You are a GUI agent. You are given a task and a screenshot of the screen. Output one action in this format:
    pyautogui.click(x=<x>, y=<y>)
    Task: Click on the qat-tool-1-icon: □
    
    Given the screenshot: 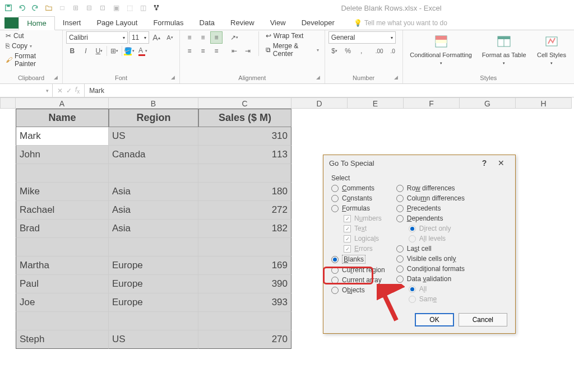 What is the action you would take?
    pyautogui.click(x=62, y=8)
    